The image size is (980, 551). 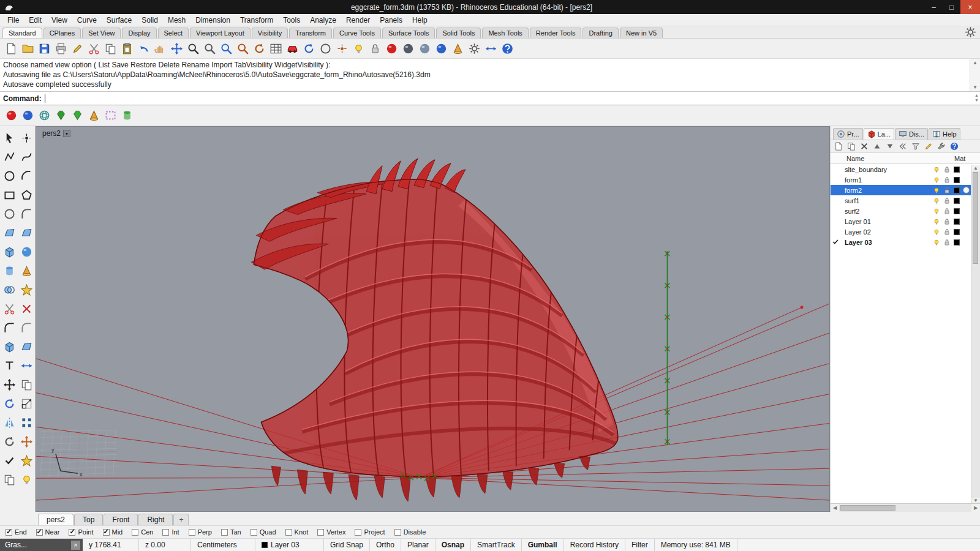 What do you see at coordinates (641, 33) in the screenshot?
I see `toolbar-tab: New in V5` at bounding box center [641, 33].